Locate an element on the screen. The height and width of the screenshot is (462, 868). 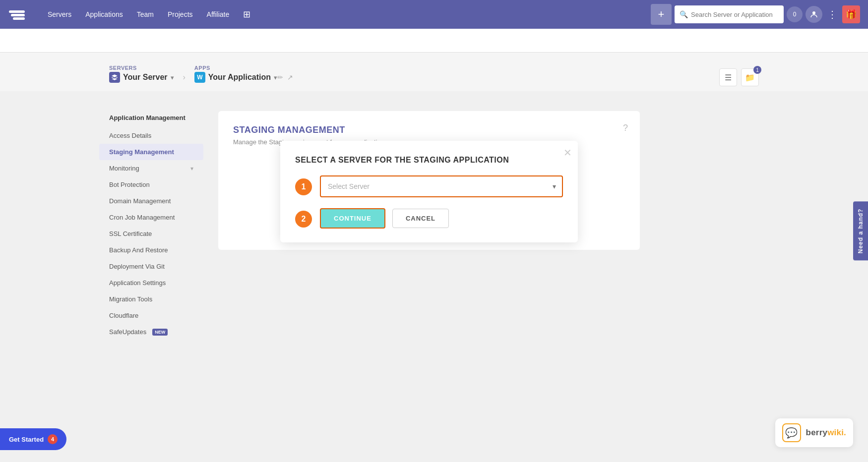
sidebar-item-backup-restore: Backup And Restore is located at coordinates (151, 250).